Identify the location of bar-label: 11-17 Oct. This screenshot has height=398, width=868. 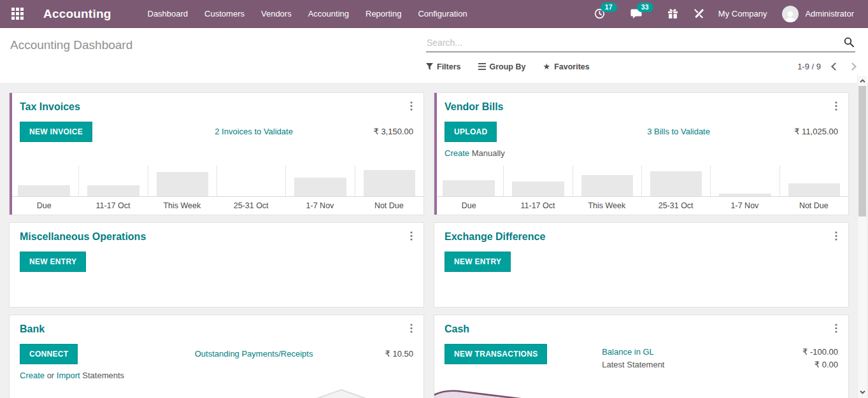
(537, 205).